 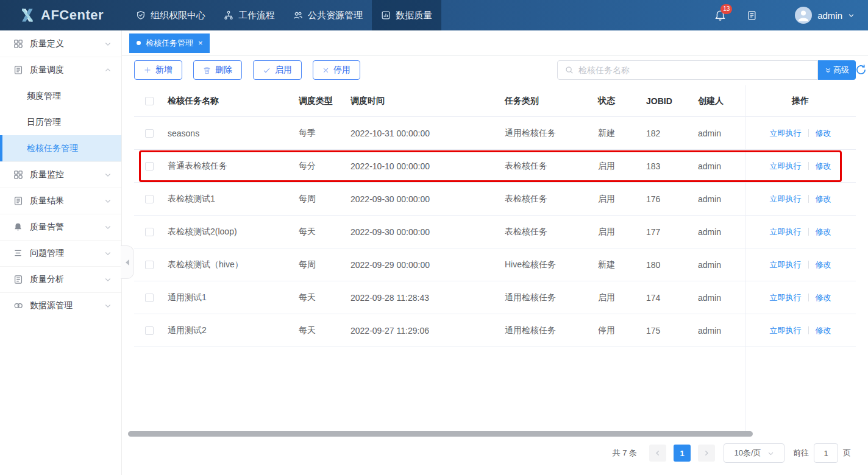 What do you see at coordinates (61, 122) in the screenshot?
I see `sidebar-item-calendar-management: 日历管理` at bounding box center [61, 122].